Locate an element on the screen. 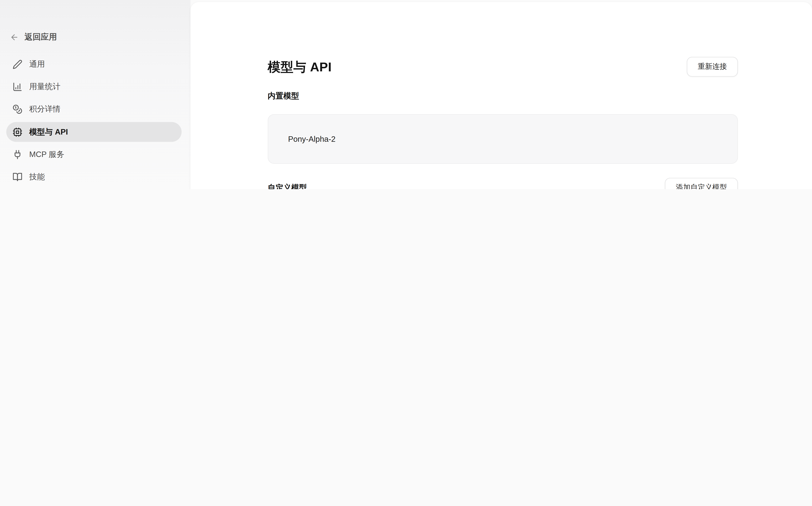 This screenshot has height=506, width=812. add-custom-model-button: 添加自定义模型 is located at coordinates (702, 183).